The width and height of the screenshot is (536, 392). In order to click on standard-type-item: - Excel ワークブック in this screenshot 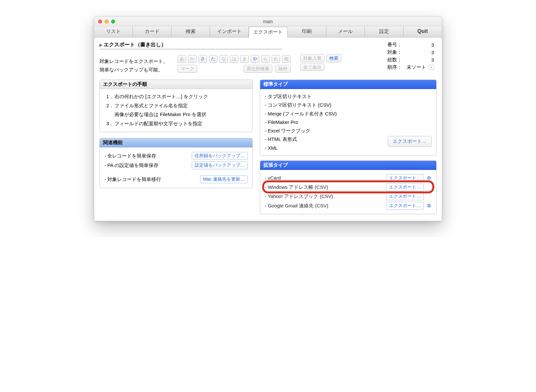, I will do `click(348, 131)`.